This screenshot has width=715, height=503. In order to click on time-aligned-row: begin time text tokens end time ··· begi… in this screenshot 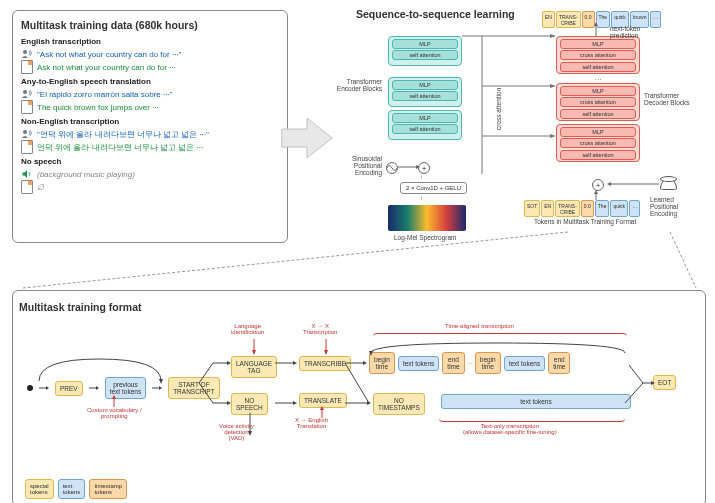, I will do `click(470, 363)`.